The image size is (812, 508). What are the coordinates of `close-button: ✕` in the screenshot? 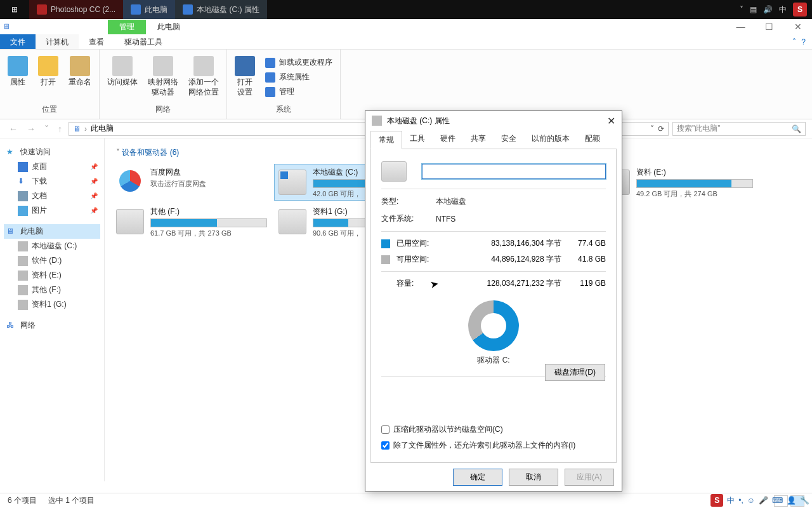 It's located at (798, 27).